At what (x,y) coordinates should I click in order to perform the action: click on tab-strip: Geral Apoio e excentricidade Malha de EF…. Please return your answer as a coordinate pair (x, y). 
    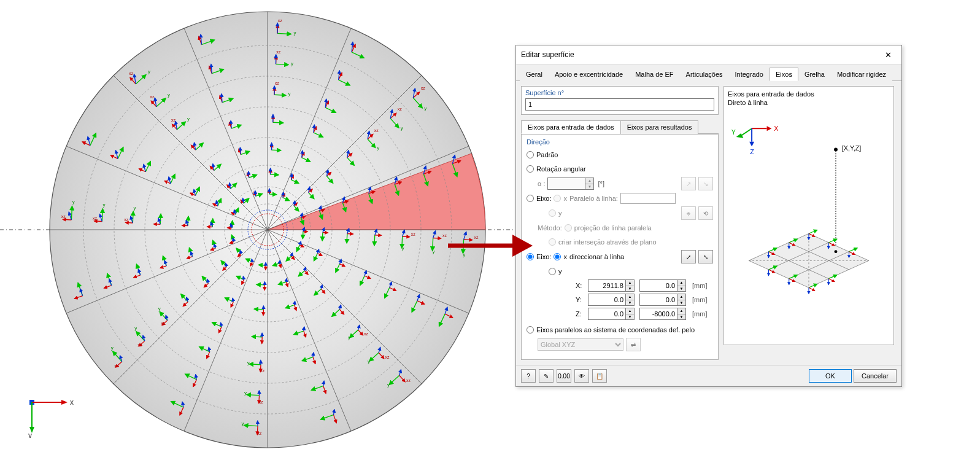
    Looking at the image, I should click on (709, 72).